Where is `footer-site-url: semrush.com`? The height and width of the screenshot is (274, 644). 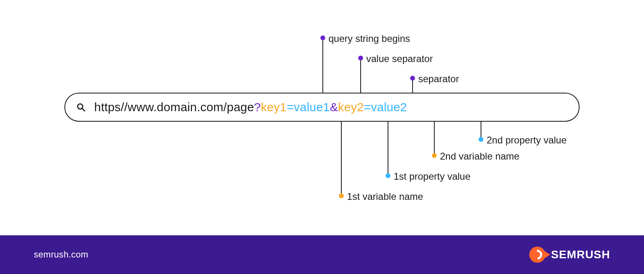
footer-site-url: semrush.com is located at coordinates (61, 255).